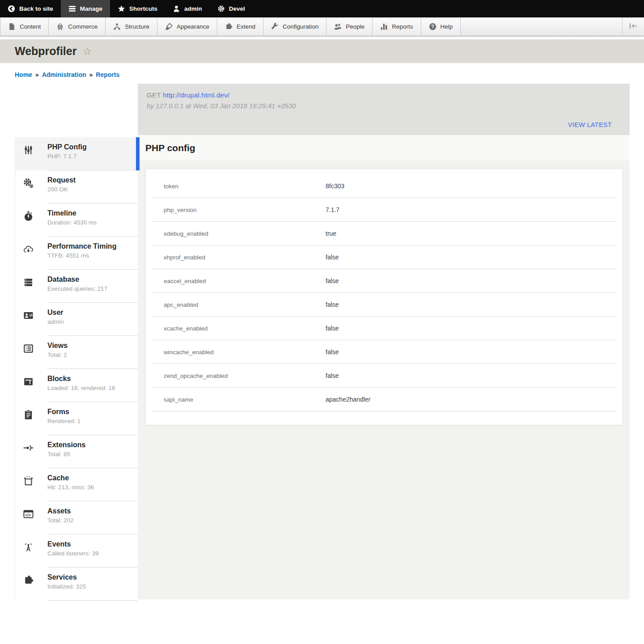 The image size is (644, 644). What do you see at coordinates (155, 95) in the screenshot?
I see `request-method: GET` at bounding box center [155, 95].